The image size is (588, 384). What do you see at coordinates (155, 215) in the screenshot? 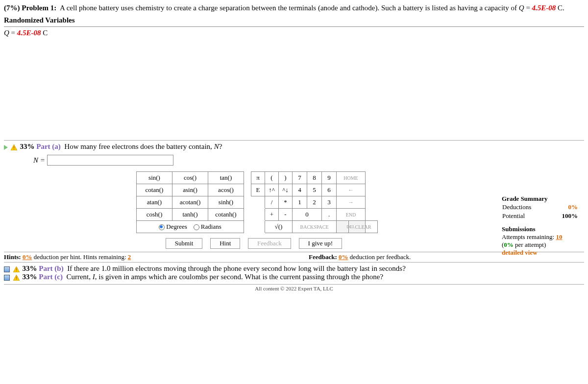
I see `key-cosh: cosh()` at bounding box center [155, 215].